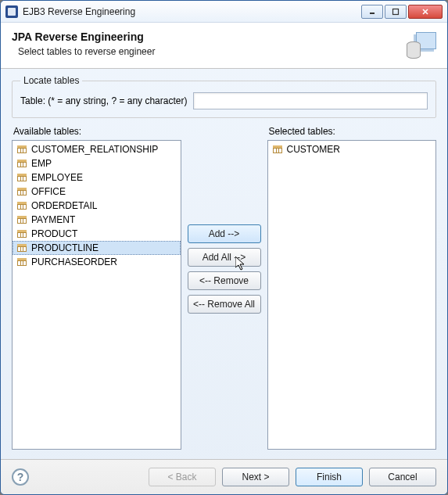 The height and width of the screenshot is (495, 448). What do you see at coordinates (86, 52) in the screenshot?
I see `page-subtitle: Select tables to reverse engineer` at bounding box center [86, 52].